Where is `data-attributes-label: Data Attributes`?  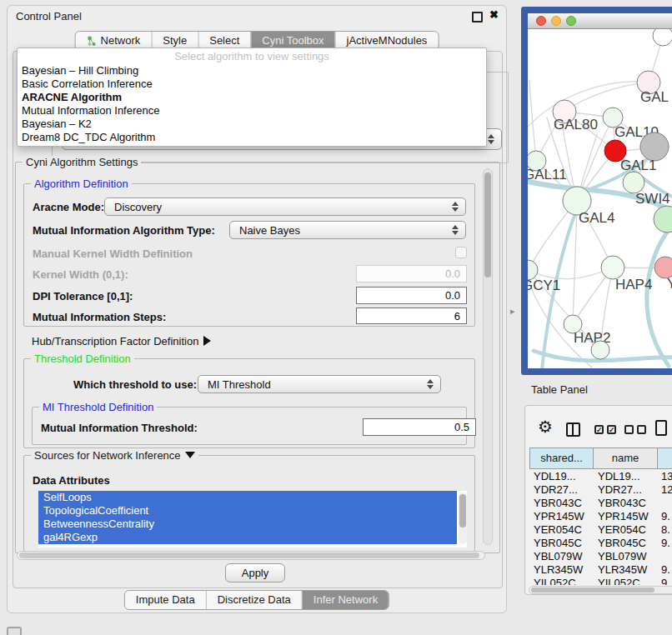
data-attributes-label: Data Attributes is located at coordinates (72, 480).